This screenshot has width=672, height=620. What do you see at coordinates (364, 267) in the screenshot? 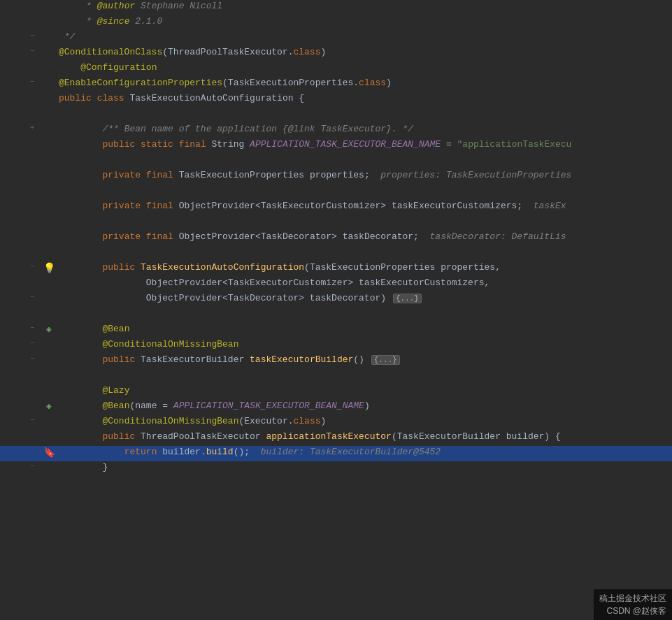
I see `code-content: public TaskExecutionAutoConfiguration(Ta…` at bounding box center [364, 267].